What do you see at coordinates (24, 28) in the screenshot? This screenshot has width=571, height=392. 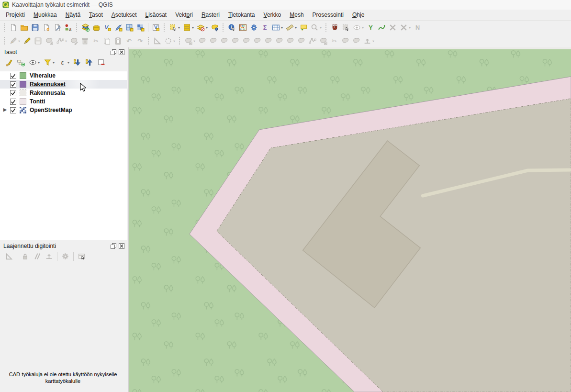 I see `open-project-button` at bounding box center [24, 28].